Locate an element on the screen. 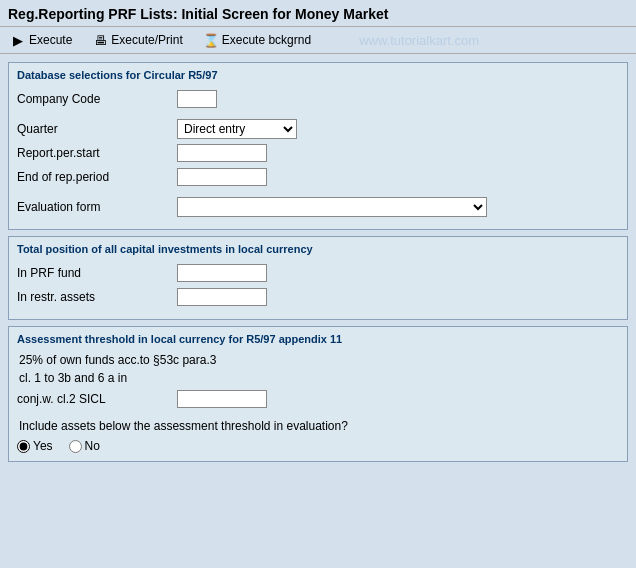 The width and height of the screenshot is (636, 568). prf-fund-label: In PRF fund is located at coordinates (97, 273).